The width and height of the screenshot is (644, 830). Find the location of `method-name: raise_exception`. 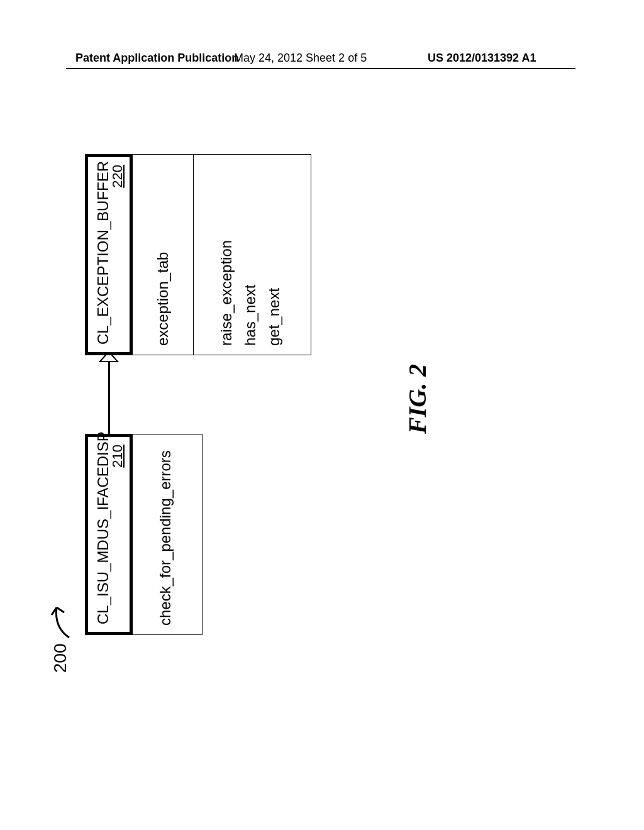

method-name: raise_exception is located at coordinates (226, 255).